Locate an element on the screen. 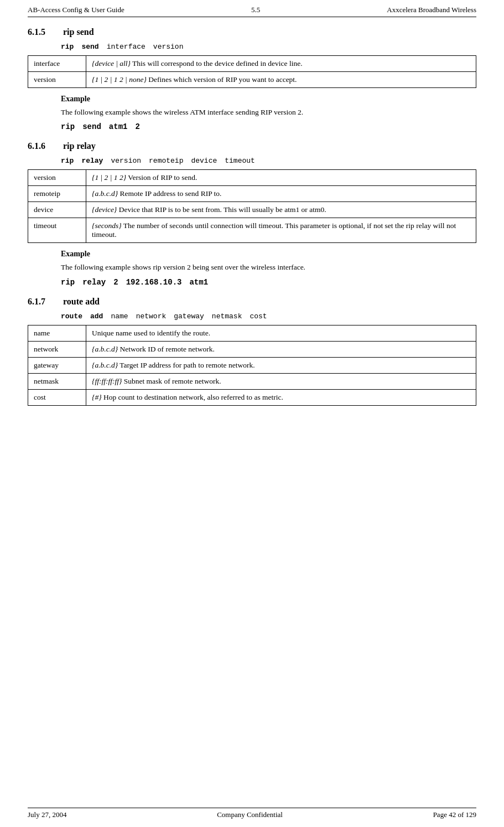 This screenshot has width=504, height=827. param-values: {1 | 2 | 1 2} is located at coordinates (109, 177).